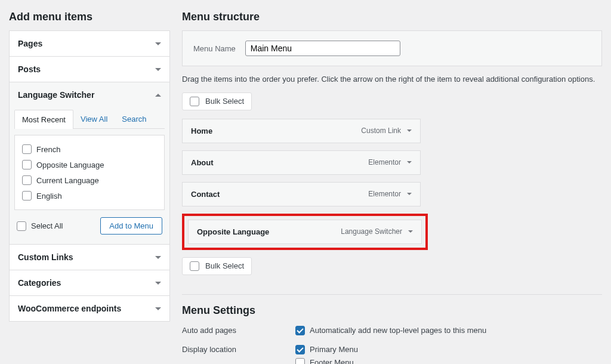 Image resolution: width=611 pixels, height=364 pixels. I want to click on item-title: About, so click(202, 162).